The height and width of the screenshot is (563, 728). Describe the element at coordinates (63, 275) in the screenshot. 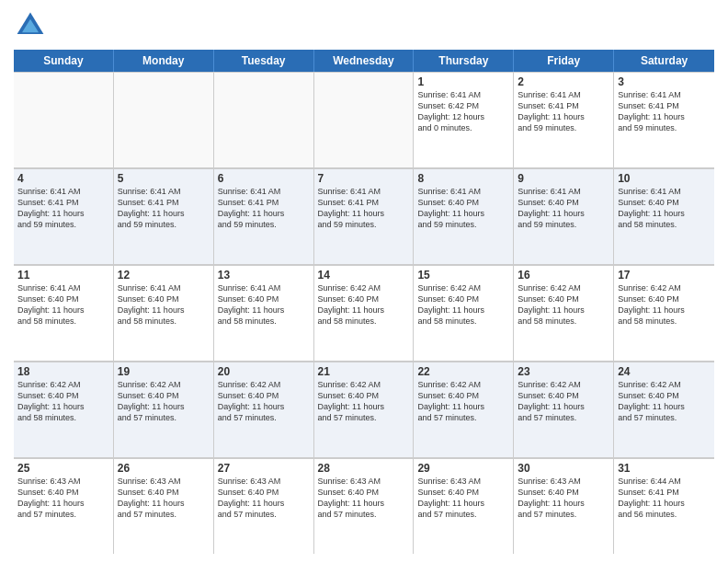

I see `day-number: 11` at that location.